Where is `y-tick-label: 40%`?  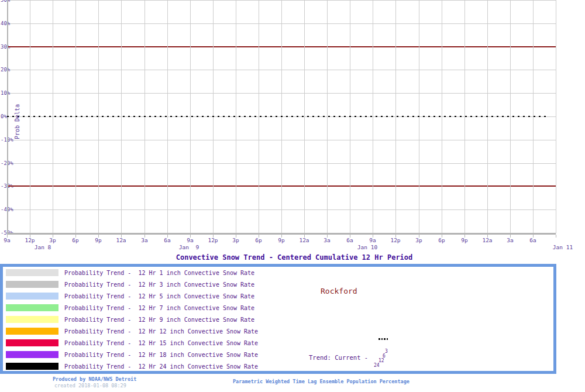
y-tick-label: 40% is located at coordinates (5, 23).